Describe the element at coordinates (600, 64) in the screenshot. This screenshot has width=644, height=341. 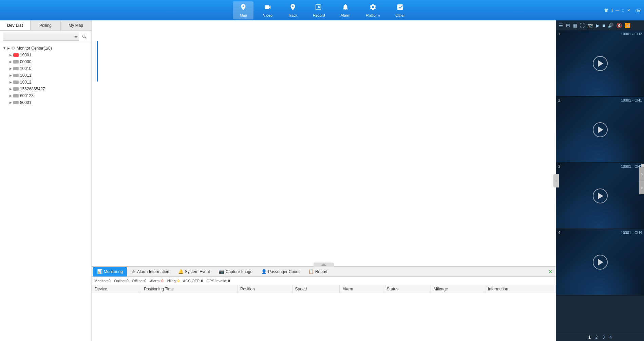
I see `feed-1-play-button` at that location.